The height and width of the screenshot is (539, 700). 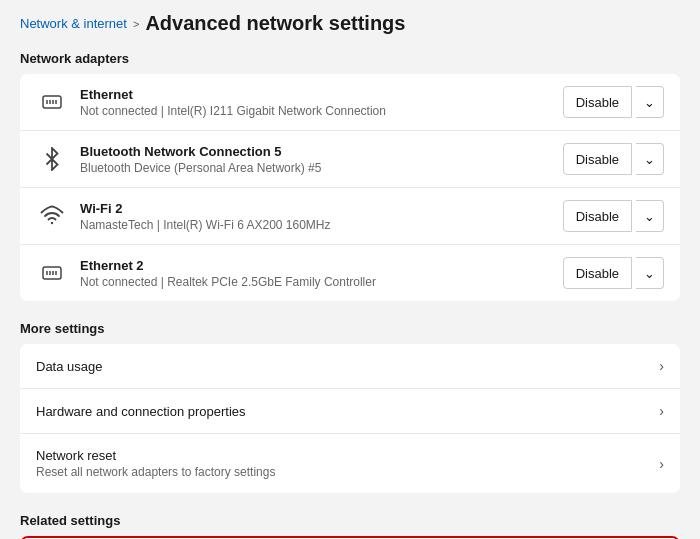 What do you see at coordinates (350, 102) in the screenshot?
I see `adapter-item: Ethernet Not connected | Intel(R) I211 G…` at bounding box center [350, 102].